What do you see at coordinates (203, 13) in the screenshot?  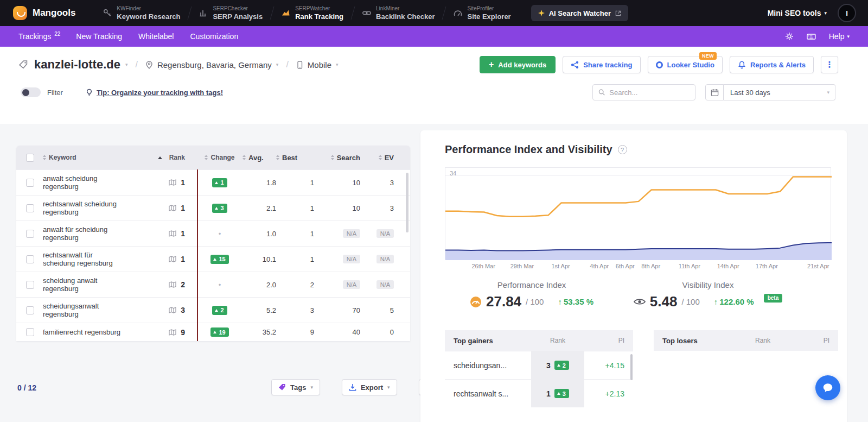 I see `bar-chart-icon` at bounding box center [203, 13].